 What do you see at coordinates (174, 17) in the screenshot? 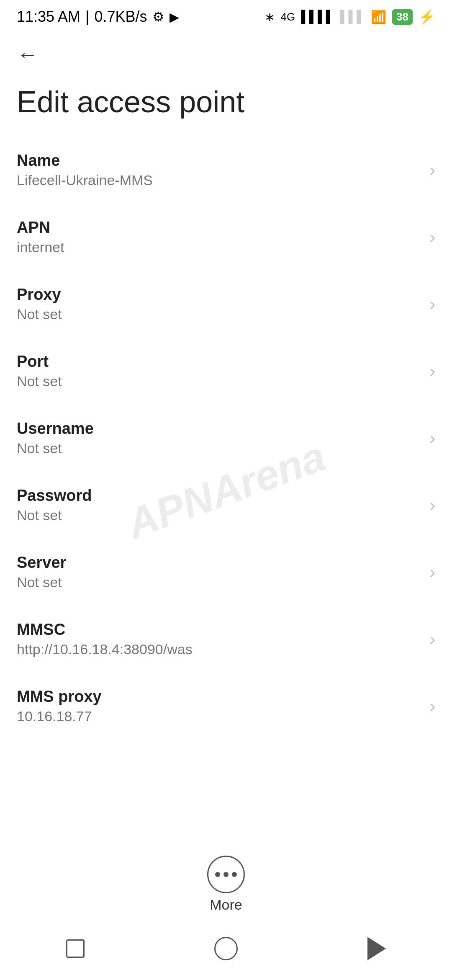
I see `video-icon: ▶` at bounding box center [174, 17].